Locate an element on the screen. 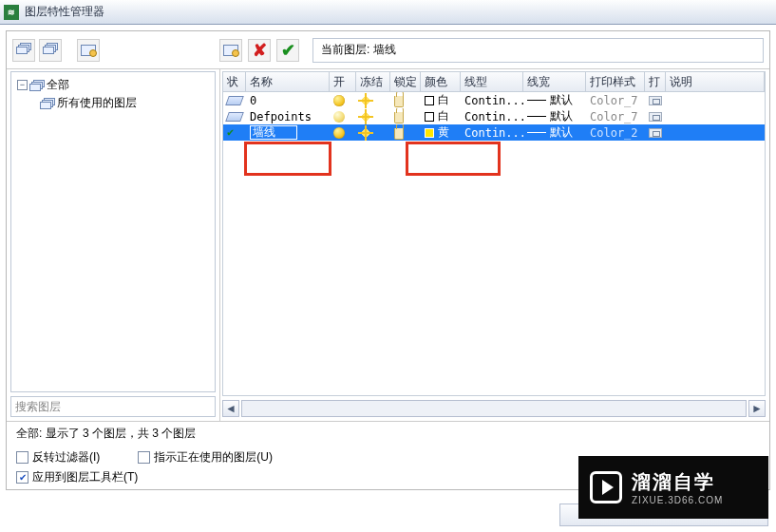  invert-filter-checkbox: 反转过滤器(I) is located at coordinates (58, 458).